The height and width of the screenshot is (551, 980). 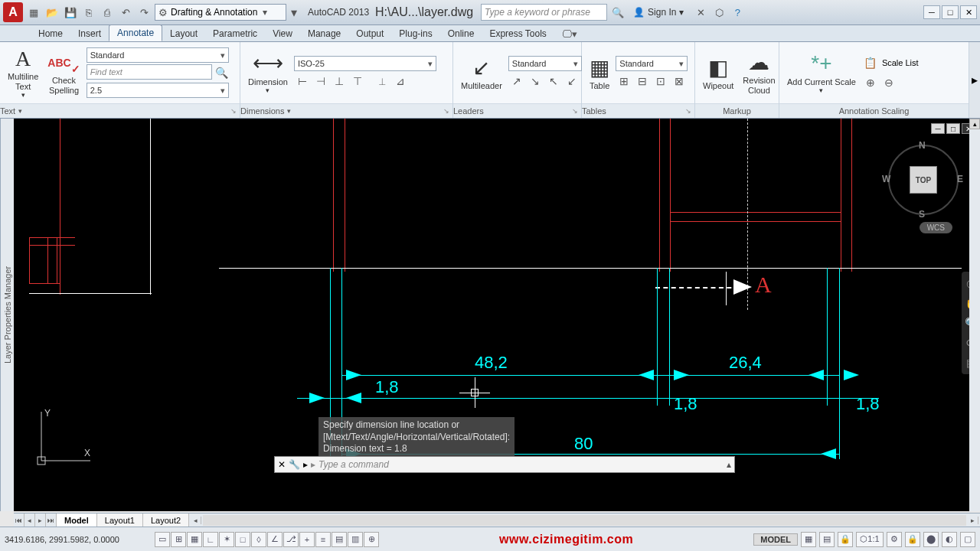 What do you see at coordinates (41, 520) in the screenshot?
I see `tab-nav-next: ▸` at bounding box center [41, 520].